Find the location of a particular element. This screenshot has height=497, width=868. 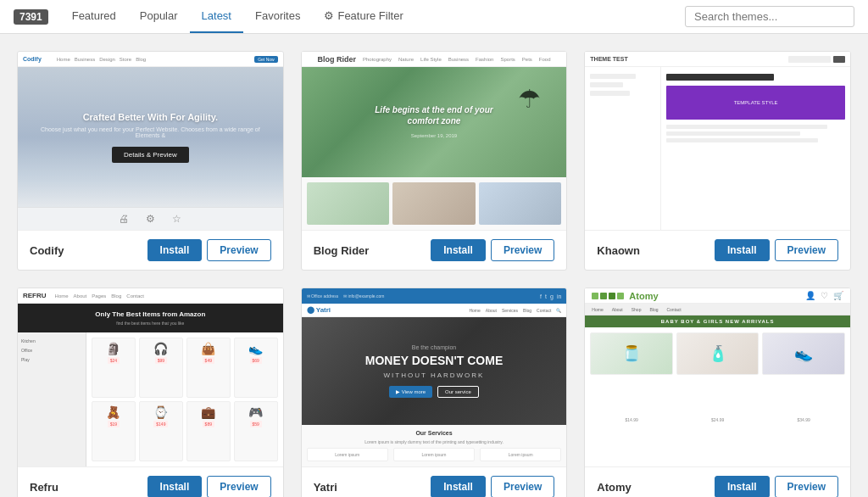

atomy-product-img-1: 🫙 is located at coordinates (632, 354).